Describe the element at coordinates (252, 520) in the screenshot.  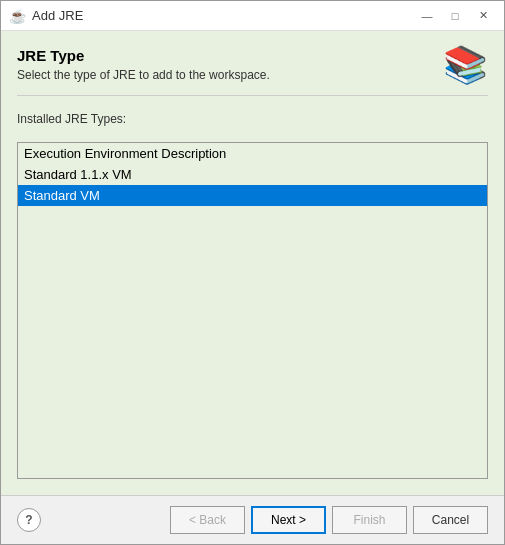
I see `bottom-bar: ? < Back Next > Finish Cancel` at that location.